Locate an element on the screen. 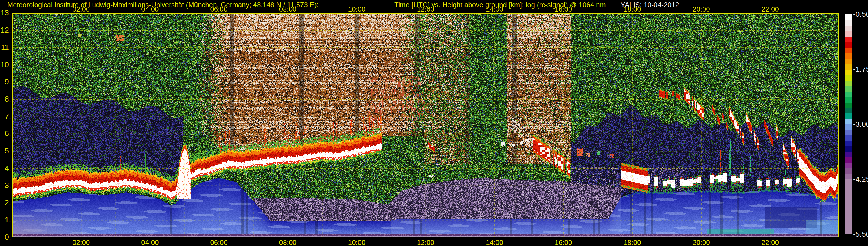  colorbar-tick-label: -0.50 is located at coordinates (861, 14).